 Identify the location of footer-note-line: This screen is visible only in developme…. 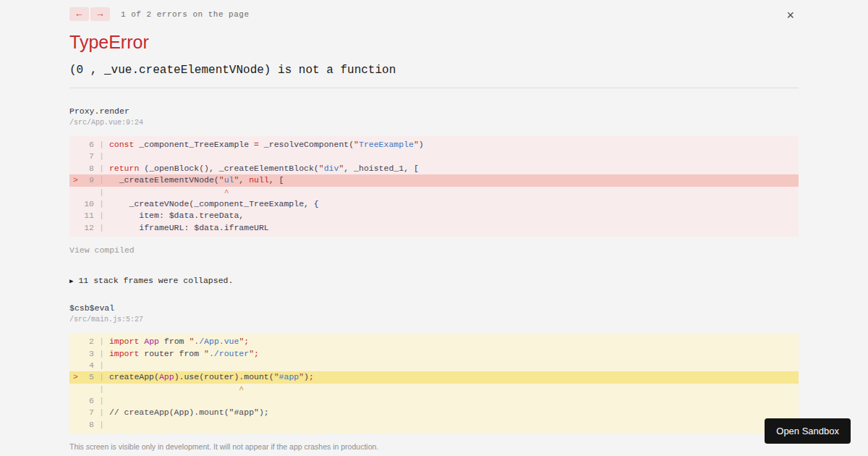
(434, 447).